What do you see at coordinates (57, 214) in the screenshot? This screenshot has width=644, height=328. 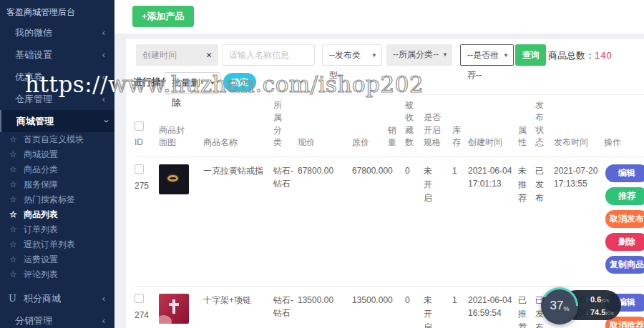 I see `sidebar-item-product-list: ☆ 商品列表` at bounding box center [57, 214].